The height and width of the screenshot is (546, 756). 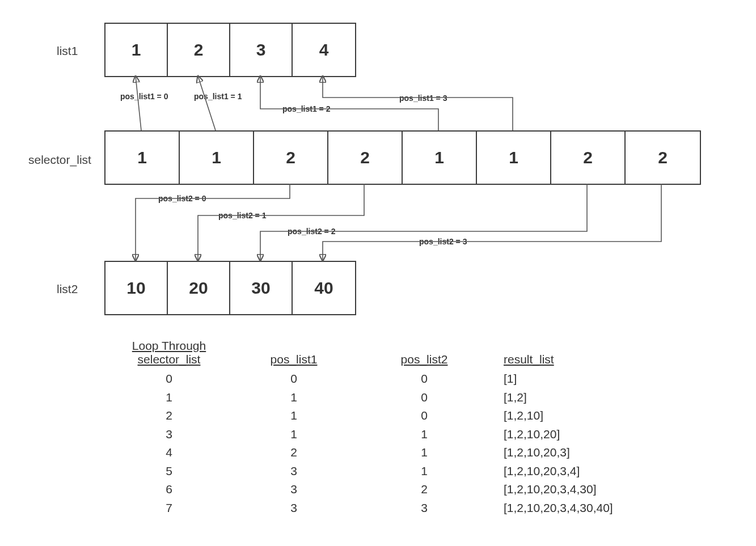 I want to click on arrow-label-pos-list1-3: pos_list1 = 3, so click(x=423, y=98).